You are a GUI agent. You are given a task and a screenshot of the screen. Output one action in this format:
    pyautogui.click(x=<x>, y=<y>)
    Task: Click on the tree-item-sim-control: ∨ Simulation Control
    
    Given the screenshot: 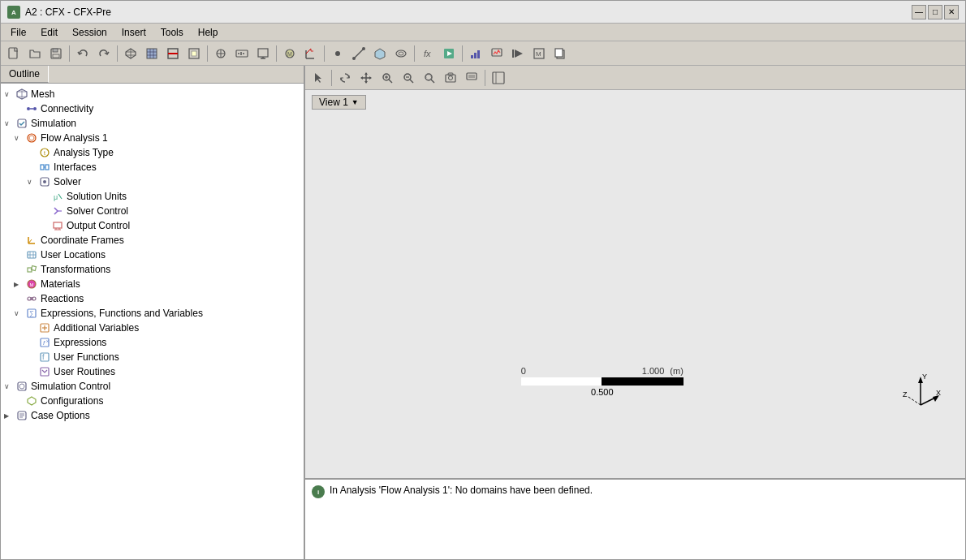 What is the action you would take?
    pyautogui.click(x=153, y=386)
    